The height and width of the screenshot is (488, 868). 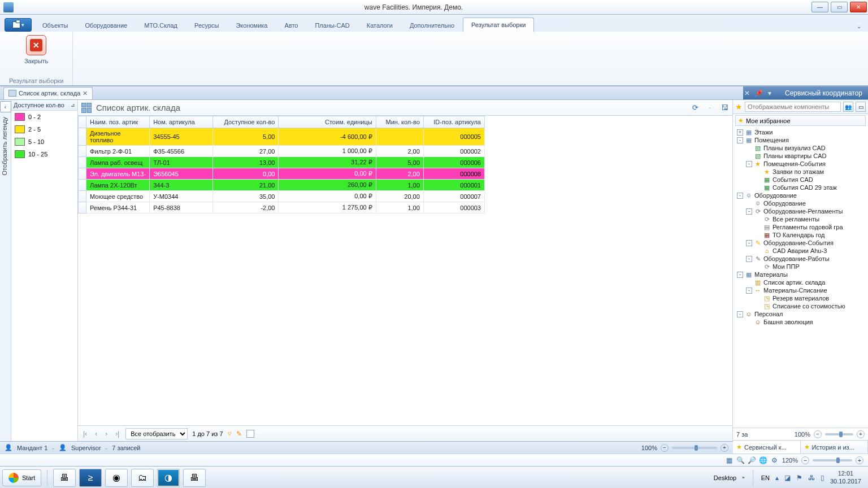 I want to click on prev-page-button: ‹, so click(x=96, y=434).